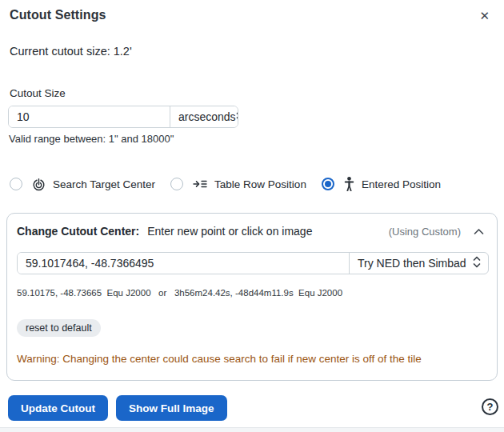 The image size is (504, 432). Describe the element at coordinates (230, 231) in the screenshot. I see `panel-subtitle: Enter new point or click on image` at that location.